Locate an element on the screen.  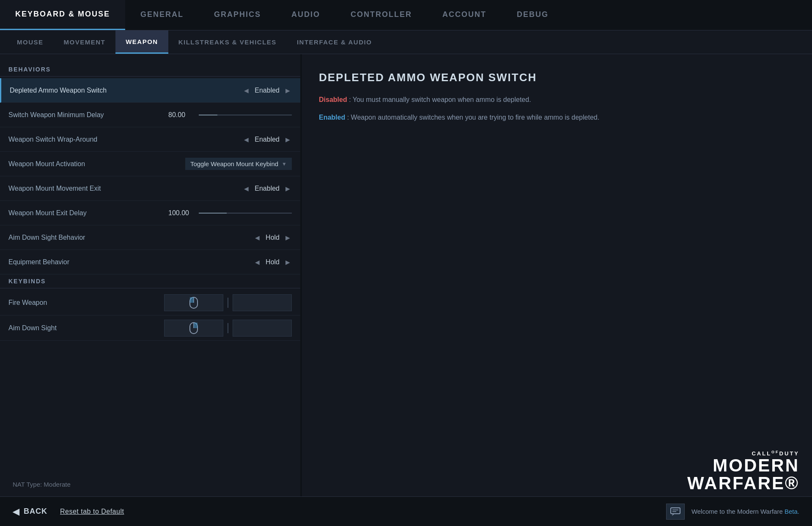
subtab-weapon: WEAPON is located at coordinates (142, 42).